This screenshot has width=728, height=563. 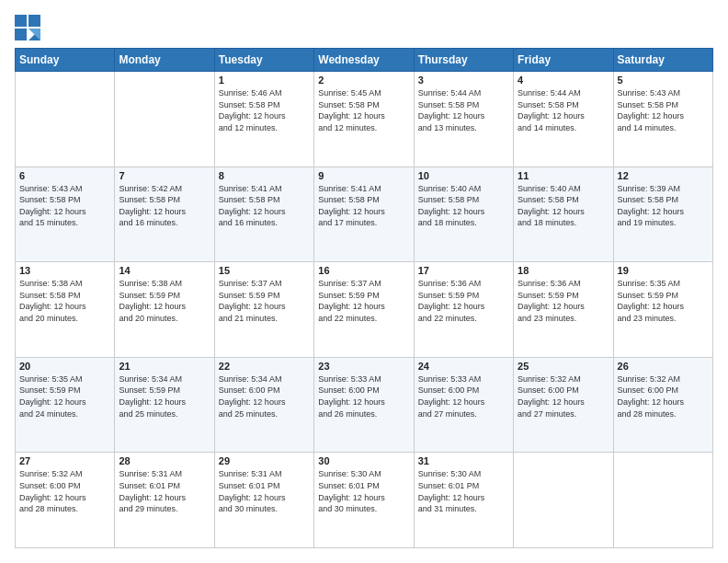 I want to click on calendar-cell: 29Sunrise: 5:31 AM Sunset: 6:01 PM Dayli…, so click(x=264, y=500).